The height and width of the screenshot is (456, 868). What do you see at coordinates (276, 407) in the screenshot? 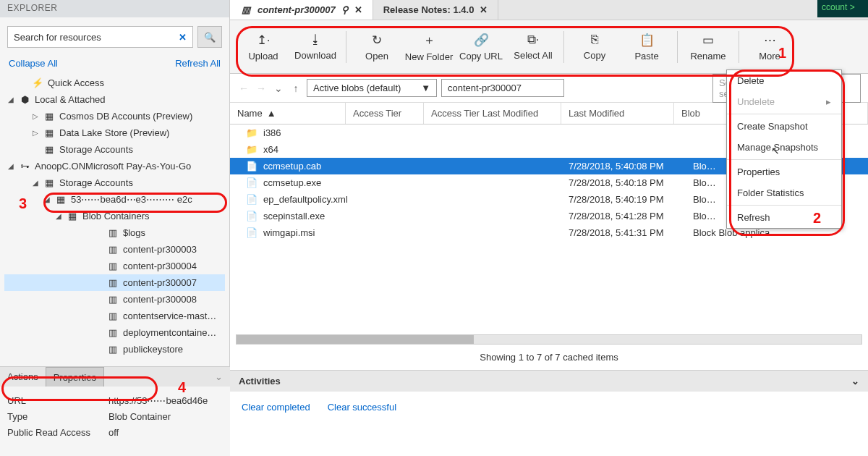
I see `clear-completed-link: Clear completed` at bounding box center [276, 407].